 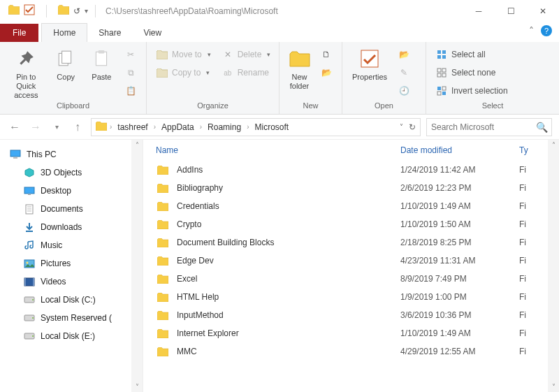 What do you see at coordinates (289, 351) in the screenshot?
I see `file-name: MMC` at bounding box center [289, 351].